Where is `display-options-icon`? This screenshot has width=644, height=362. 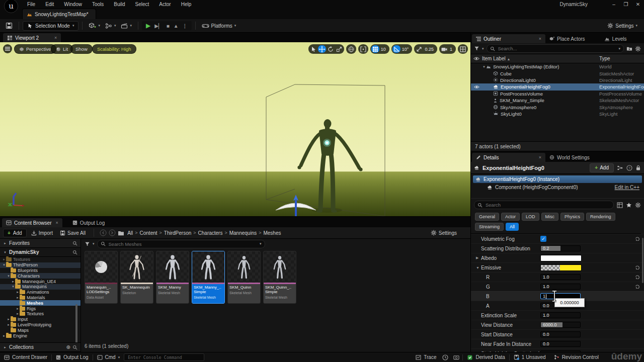
display-options-icon is located at coordinates (620, 205).